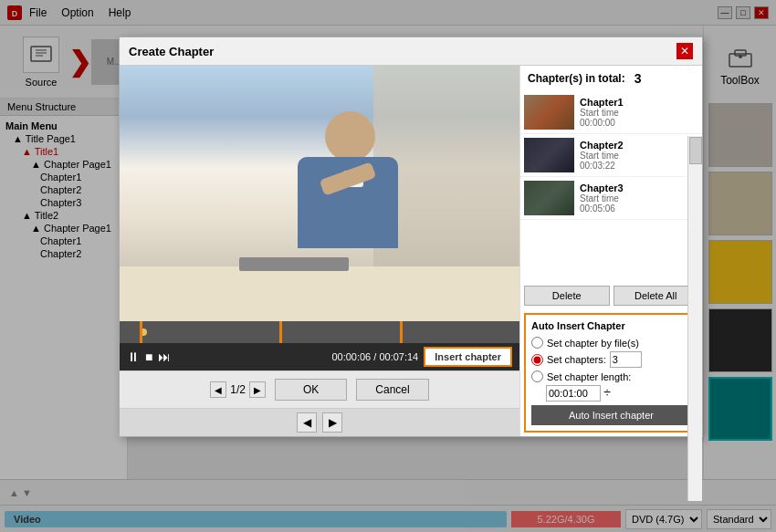  What do you see at coordinates (537, 376) in the screenshot?
I see `radio-chapter-length` at bounding box center [537, 376].